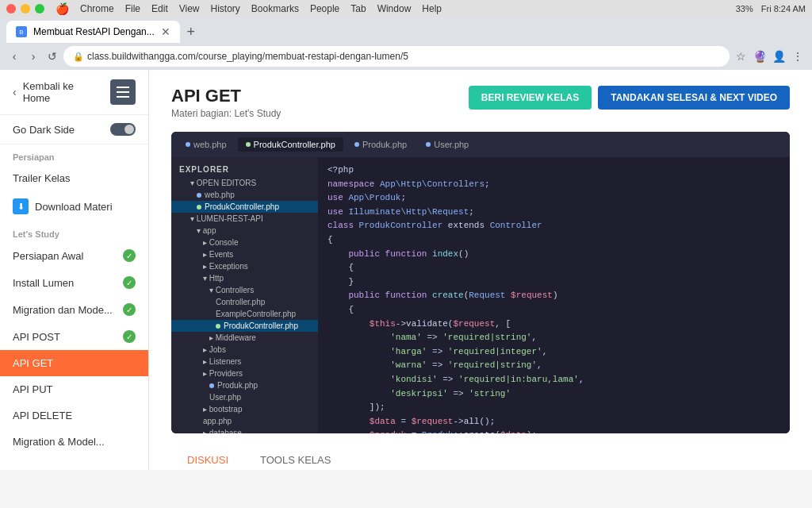  What do you see at coordinates (553, 171) in the screenshot?
I see `code-line: <?php` at bounding box center [553, 171].